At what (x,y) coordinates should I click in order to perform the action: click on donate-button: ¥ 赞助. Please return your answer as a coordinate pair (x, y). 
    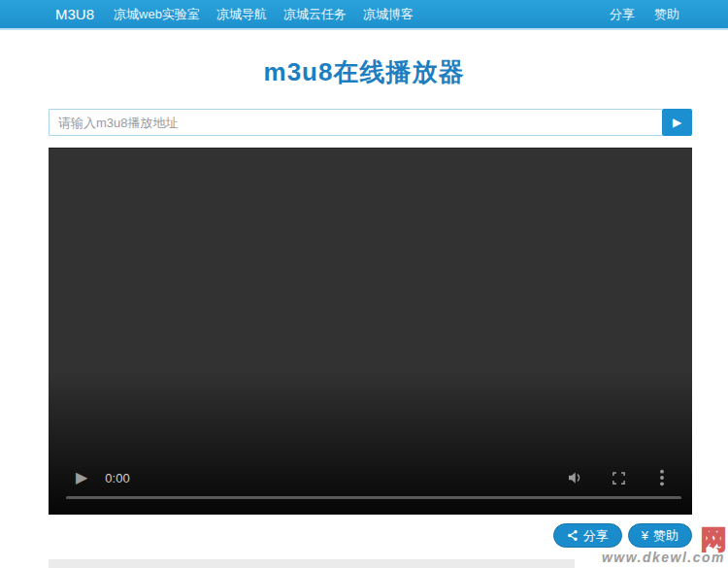
    Looking at the image, I should click on (660, 536).